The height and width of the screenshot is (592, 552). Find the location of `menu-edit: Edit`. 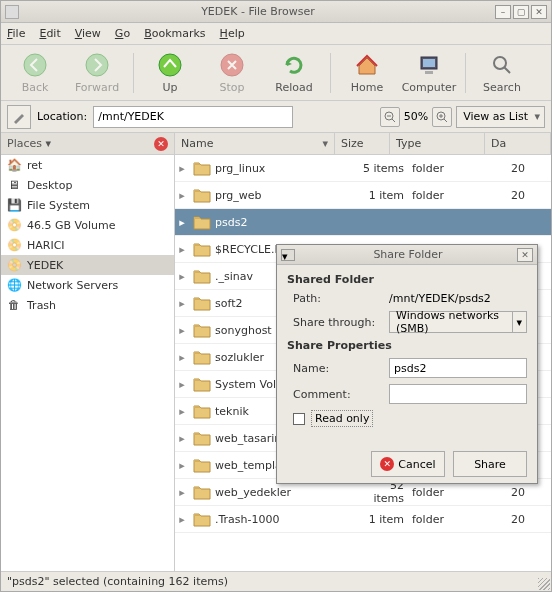

menu-edit: Edit is located at coordinates (50, 34).